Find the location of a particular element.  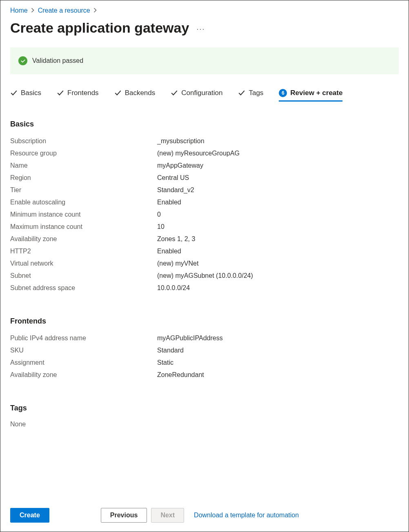

section-title-basics: Basics is located at coordinates (204, 124).